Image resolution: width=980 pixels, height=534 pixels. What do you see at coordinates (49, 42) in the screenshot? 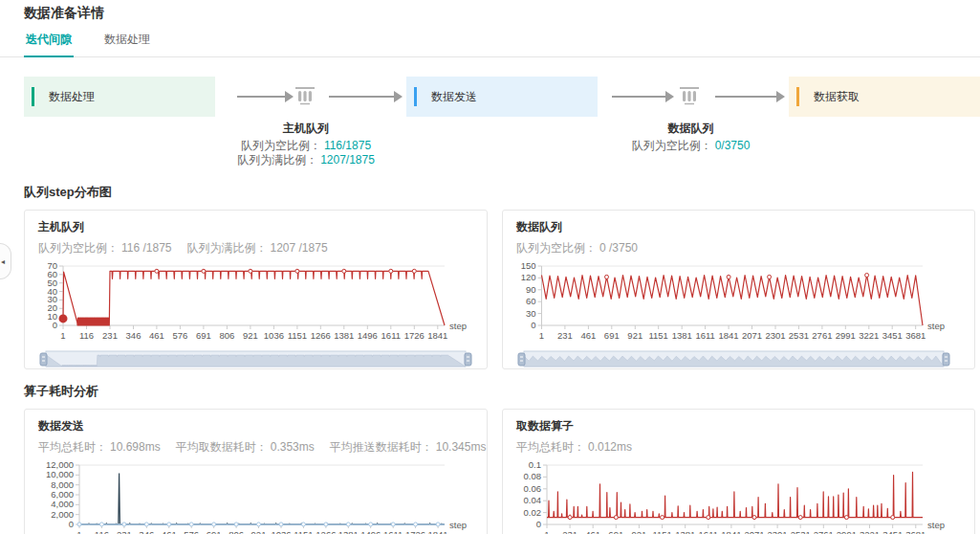
I see `tab-iteration-gap: 迭代间隙` at bounding box center [49, 42].